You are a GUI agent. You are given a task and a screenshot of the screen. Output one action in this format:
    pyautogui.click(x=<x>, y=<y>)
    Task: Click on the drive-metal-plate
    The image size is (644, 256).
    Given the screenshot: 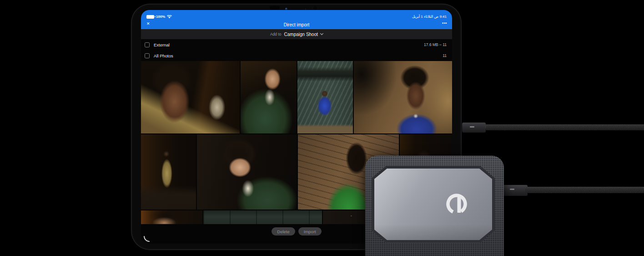 What is the action you would take?
    pyautogui.click(x=433, y=204)
    